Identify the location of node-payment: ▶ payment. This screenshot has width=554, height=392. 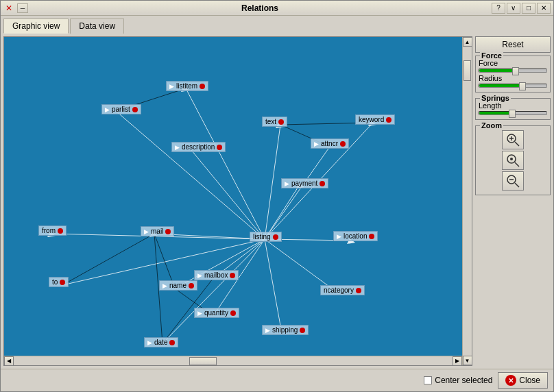
(304, 184).